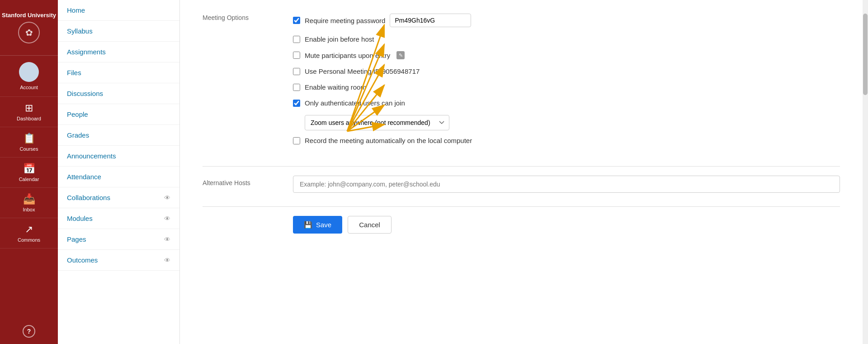  I want to click on help-button: ?, so click(29, 331).